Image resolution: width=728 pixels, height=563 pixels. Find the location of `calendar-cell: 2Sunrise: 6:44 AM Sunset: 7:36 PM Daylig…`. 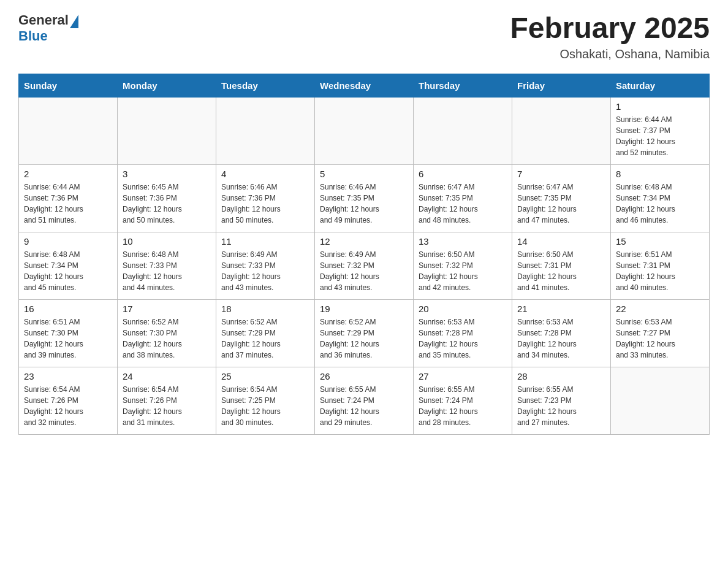

calendar-cell: 2Sunrise: 6:44 AM Sunset: 7:36 PM Daylig… is located at coordinates (69, 198).